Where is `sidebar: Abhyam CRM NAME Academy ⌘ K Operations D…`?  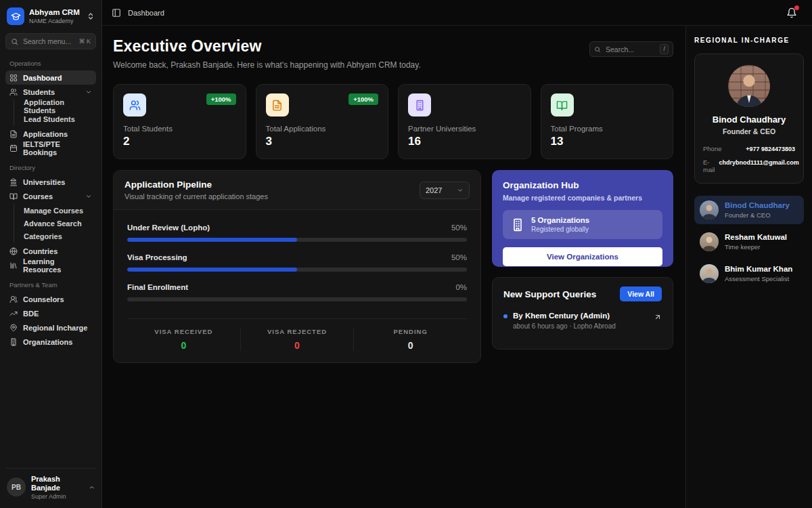
sidebar: Abhyam CRM NAME Academy ⌘ K Operations D… is located at coordinates (51, 254).